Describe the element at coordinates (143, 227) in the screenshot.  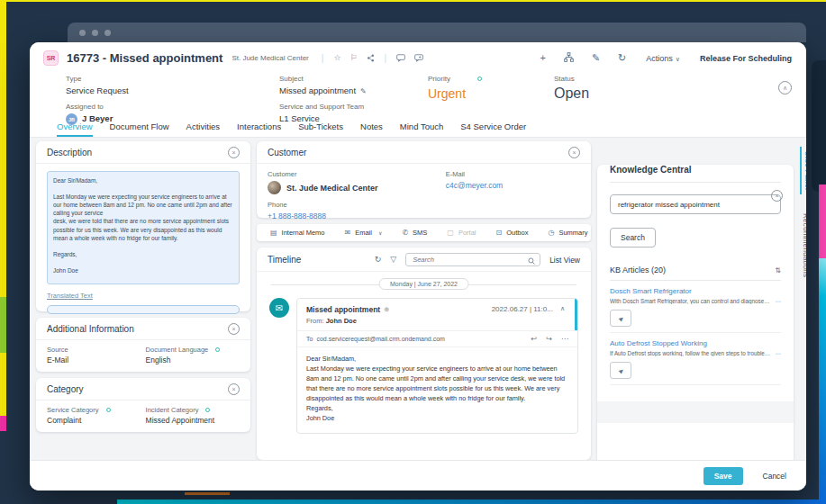
I see `description-card: Description × Dear Sir/Madam, Last Monda…` at that location.